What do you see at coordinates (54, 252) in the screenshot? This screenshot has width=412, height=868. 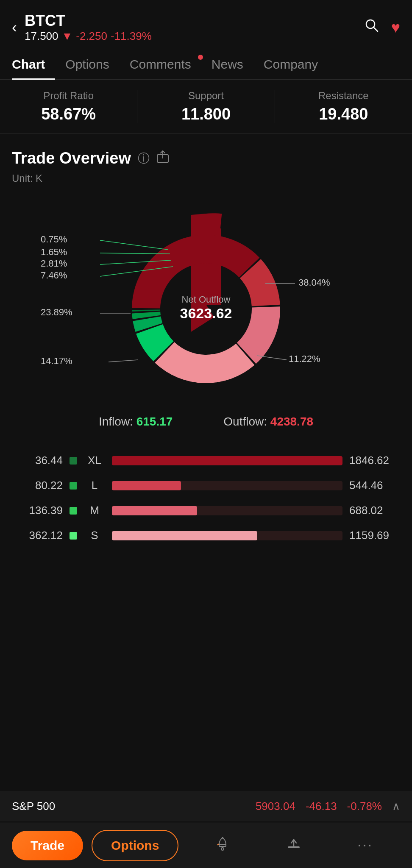 I see `svg-text: 1.65%` at bounding box center [54, 252].